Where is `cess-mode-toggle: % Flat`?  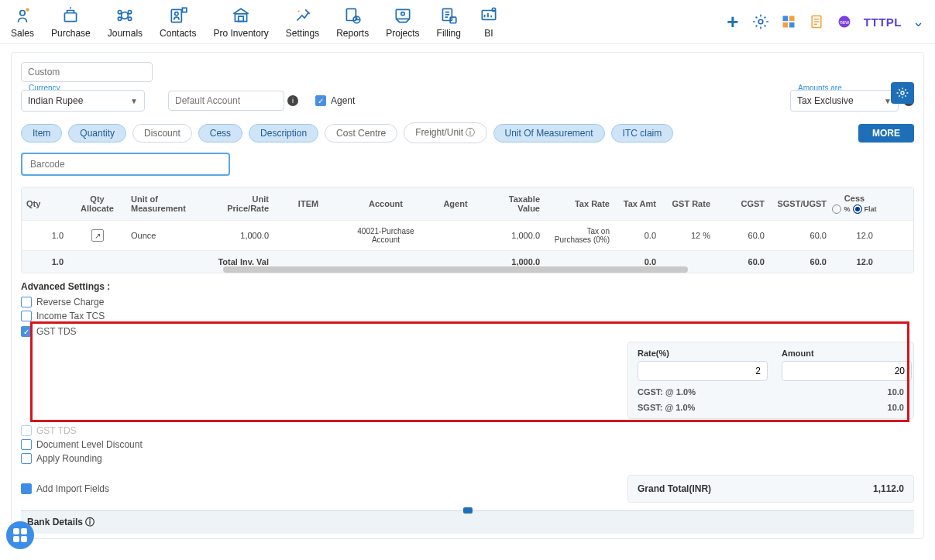
cess-mode-toggle: % Flat is located at coordinates (854, 209).